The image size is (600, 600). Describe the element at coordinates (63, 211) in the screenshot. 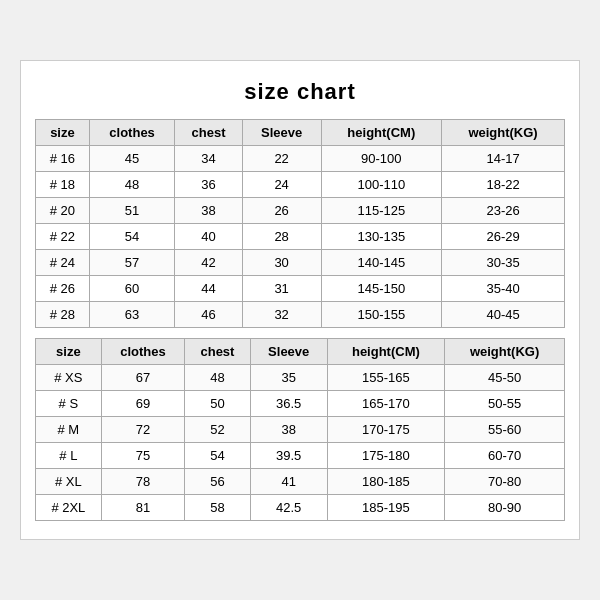

I see `table-cell: # 20` at that location.